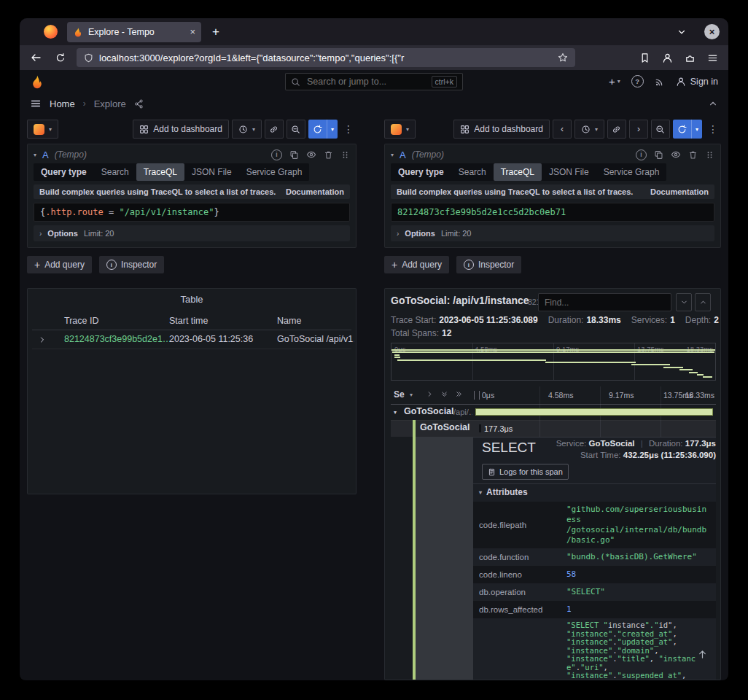 Image resolution: width=748 pixels, height=700 pixels. Describe the element at coordinates (553, 413) in the screenshot. I see `span-row-root: ▾ GoToSocial /api/…` at that location.